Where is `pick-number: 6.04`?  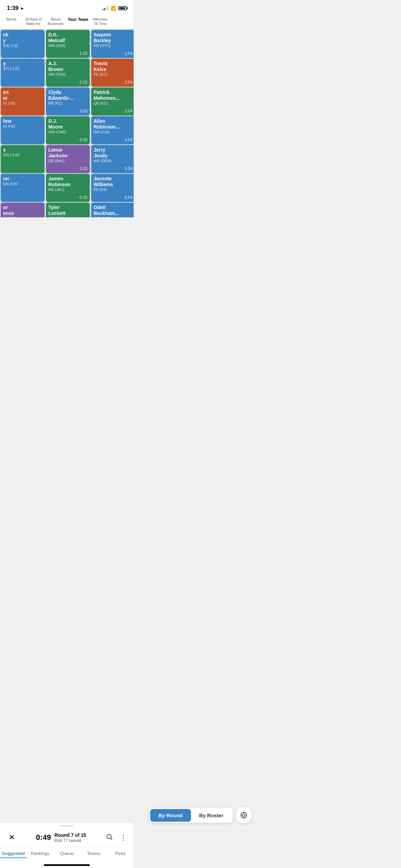
pick-number: 6.04 is located at coordinates (129, 197).